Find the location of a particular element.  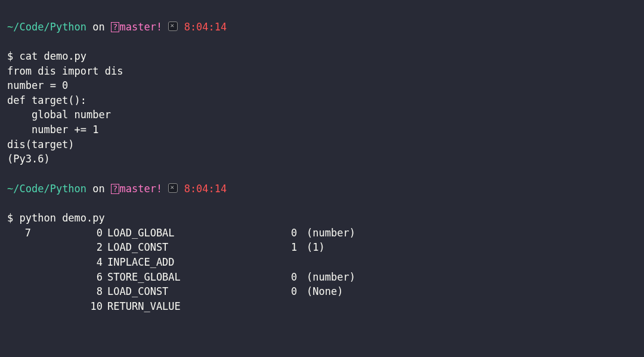

dis-offset: 4 is located at coordinates (72, 263).